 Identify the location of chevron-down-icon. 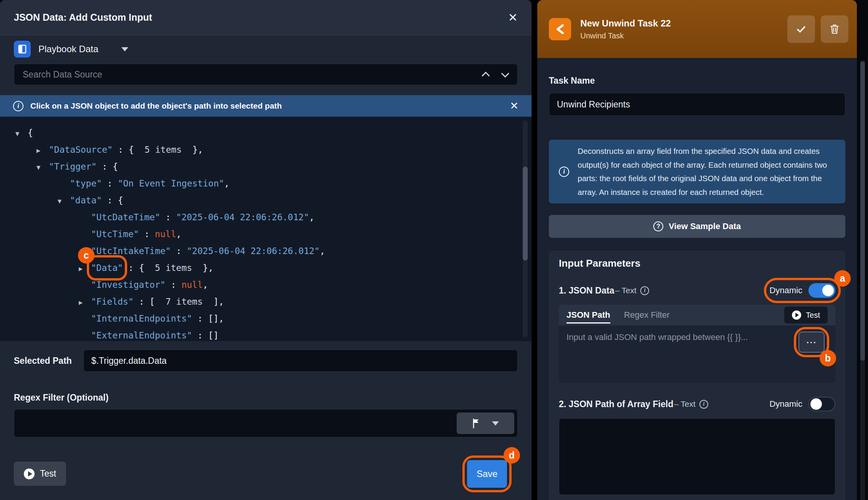
(495, 424).